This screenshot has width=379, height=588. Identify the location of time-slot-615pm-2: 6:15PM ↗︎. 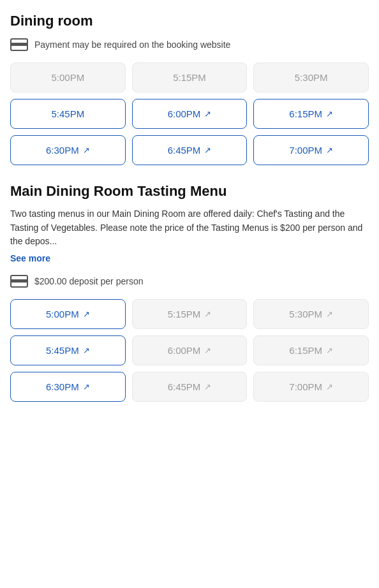
(311, 351).